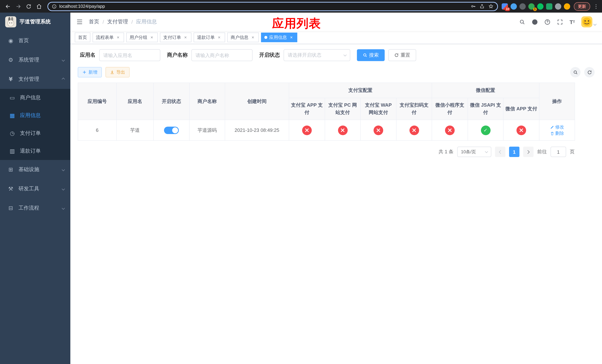 Image resolution: width=602 pixels, height=364 pixels. Describe the element at coordinates (29, 189) in the screenshot. I see `sidebar-item-label: 研发工具` at that location.